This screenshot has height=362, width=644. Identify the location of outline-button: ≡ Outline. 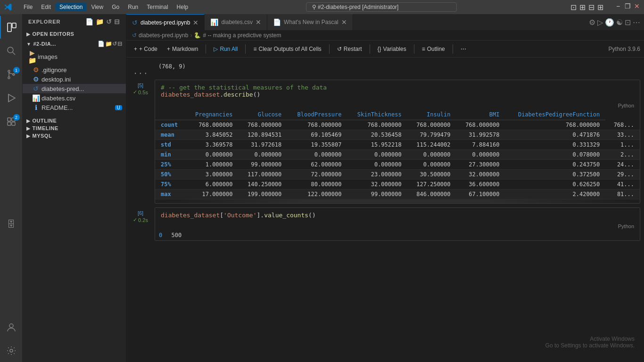
(434, 49).